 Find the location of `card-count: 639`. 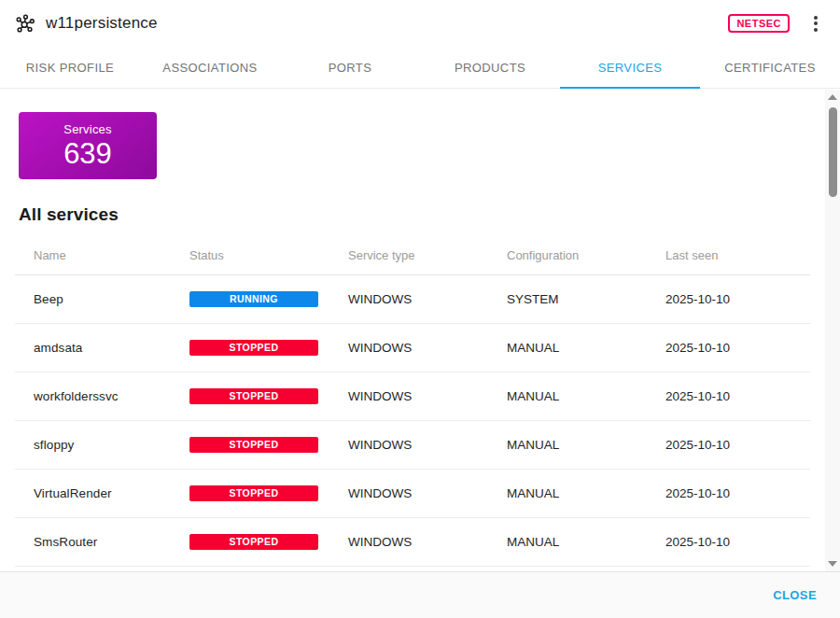

card-count: 639 is located at coordinates (88, 154).